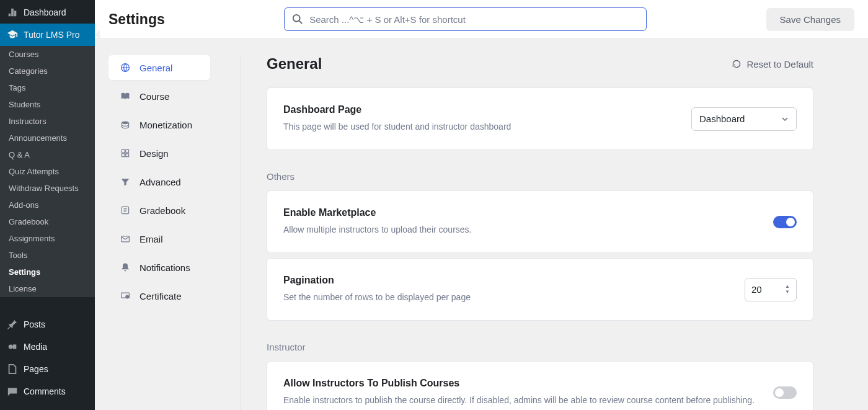  Describe the element at coordinates (159, 210) in the screenshot. I see `tab-gradebook: Gradebook` at that location.